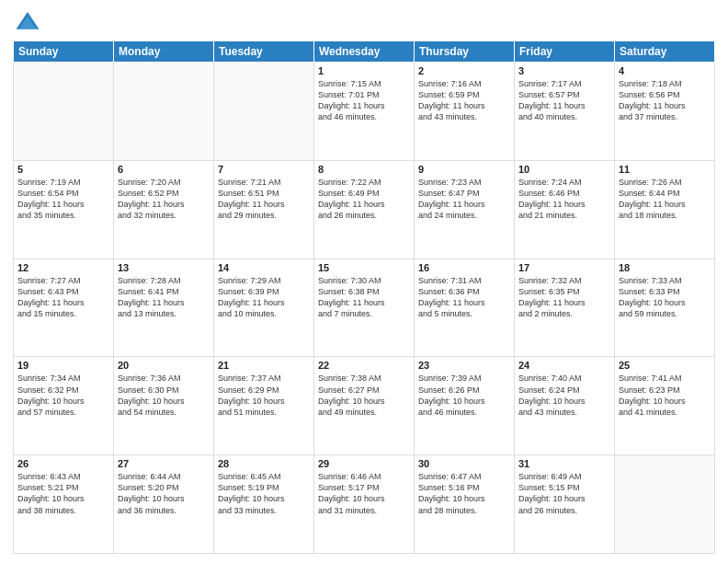 This screenshot has width=728, height=563. Describe the element at coordinates (265, 52) in the screenshot. I see `weekday-header: Tuesday` at that location.